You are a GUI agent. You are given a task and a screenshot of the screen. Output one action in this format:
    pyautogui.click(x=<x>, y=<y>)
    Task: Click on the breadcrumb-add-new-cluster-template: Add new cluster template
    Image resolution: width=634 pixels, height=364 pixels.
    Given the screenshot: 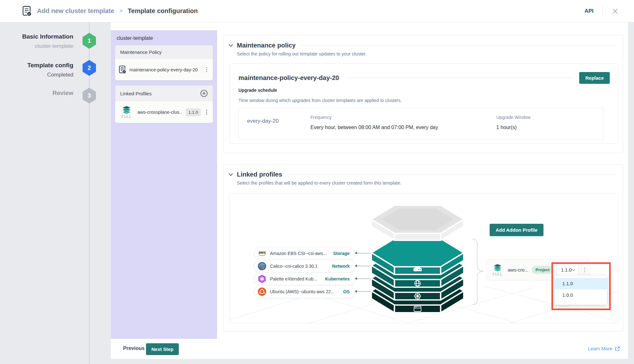 What is the action you would take?
    pyautogui.click(x=76, y=11)
    